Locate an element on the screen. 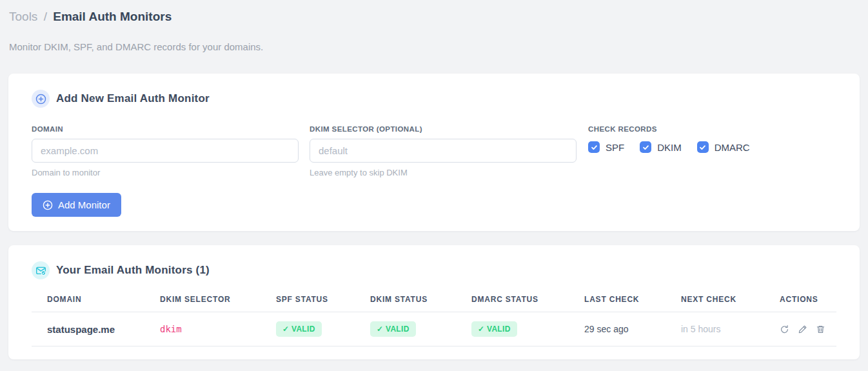 This screenshot has width=868, height=371. domain-input is located at coordinates (165, 151).